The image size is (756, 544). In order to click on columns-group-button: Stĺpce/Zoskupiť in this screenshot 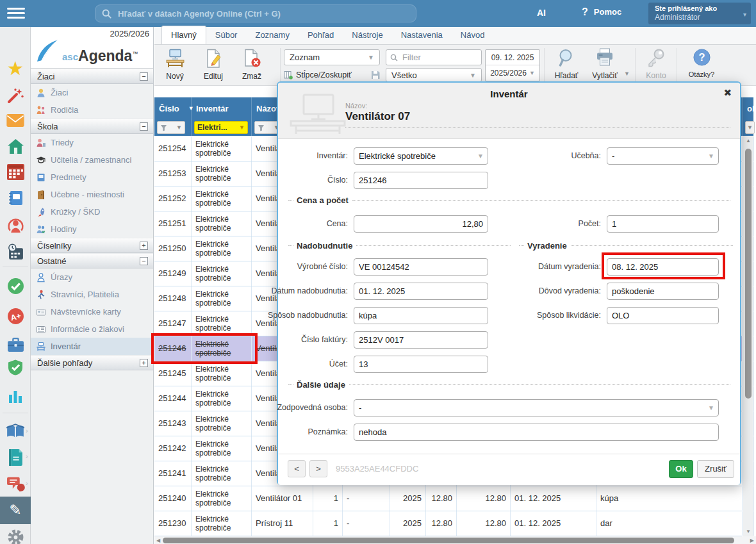, I will do `click(332, 75)`.